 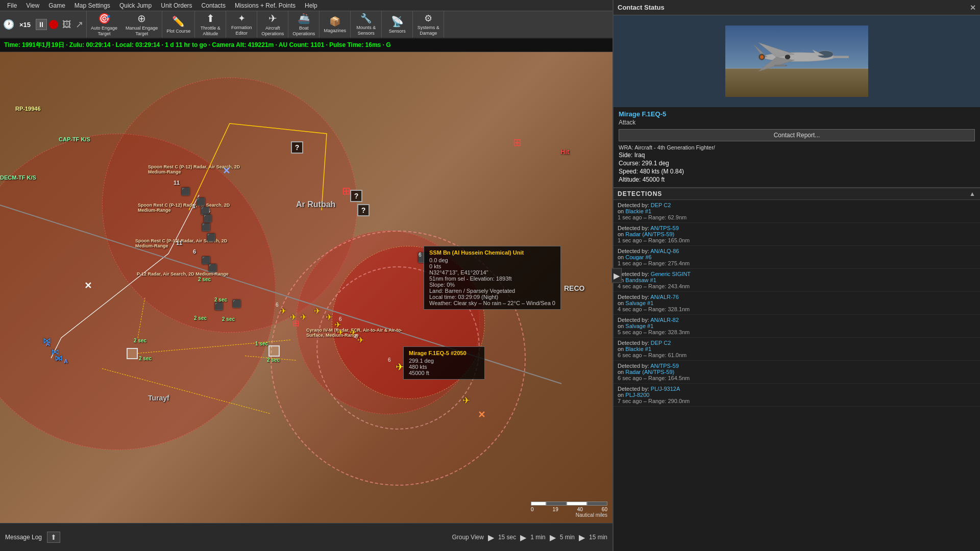 I want to click on play-15min: ▶, so click(x=582, y=538).